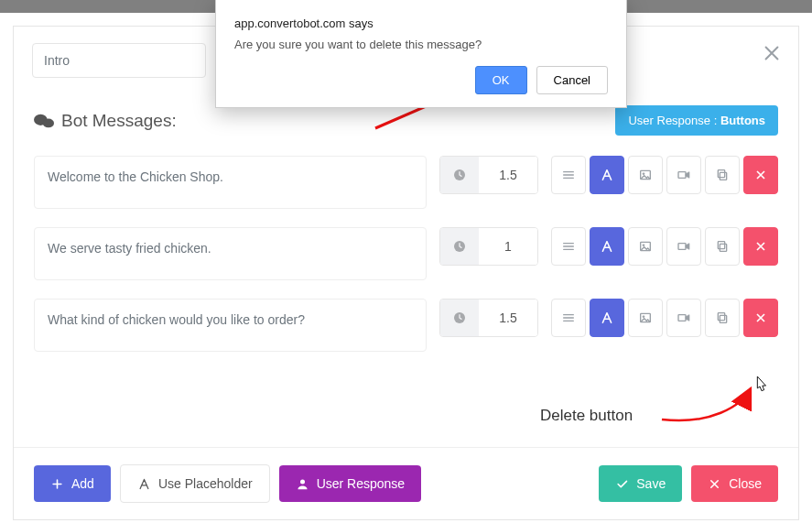  What do you see at coordinates (44, 121) in the screenshot?
I see `chat-icon` at bounding box center [44, 121].